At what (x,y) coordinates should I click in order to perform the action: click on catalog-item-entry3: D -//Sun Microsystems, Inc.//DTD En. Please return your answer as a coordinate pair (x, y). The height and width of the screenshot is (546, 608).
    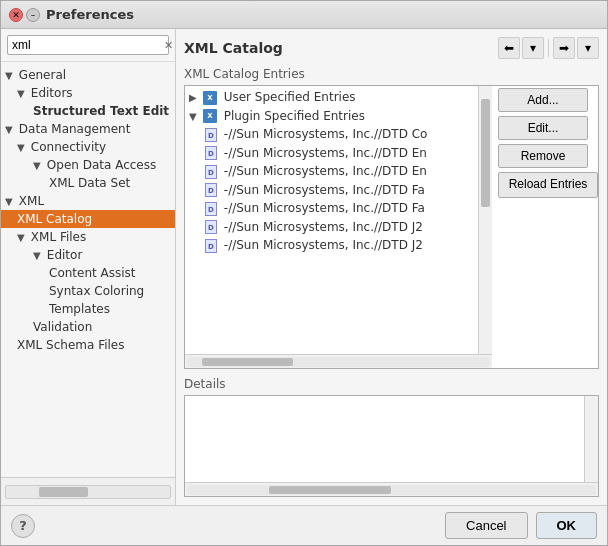
    Looking at the image, I should click on (332, 172).